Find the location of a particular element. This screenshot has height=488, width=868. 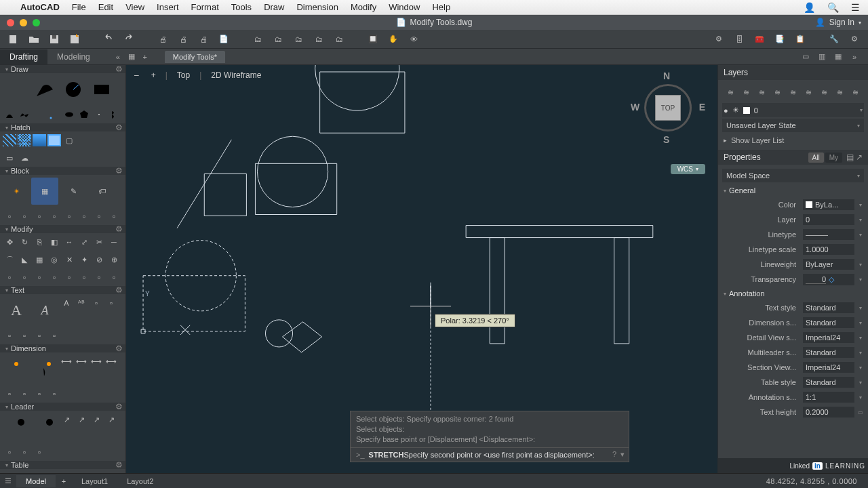

dim-sm6: ▫ is located at coordinates (24, 394).